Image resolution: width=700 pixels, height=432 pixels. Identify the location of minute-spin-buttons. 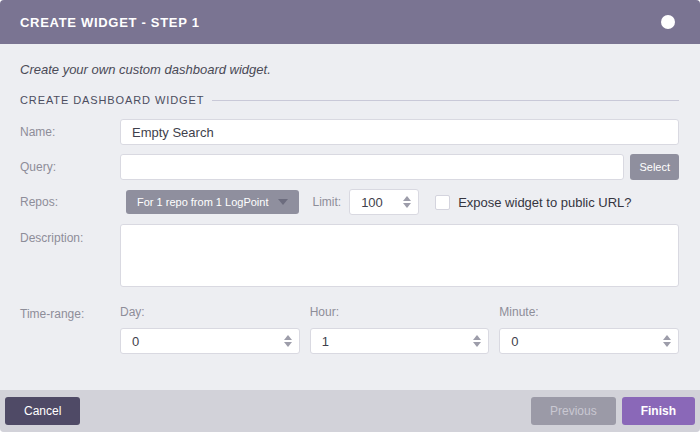
(667, 341).